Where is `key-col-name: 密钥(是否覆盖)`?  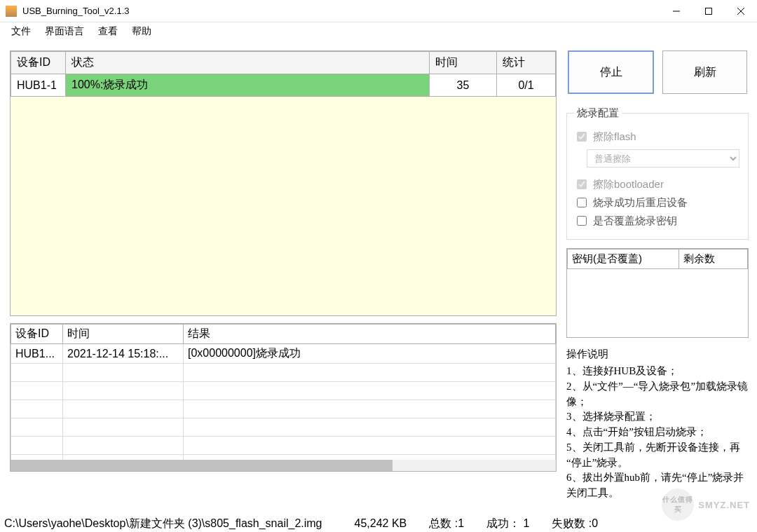 key-col-name: 密钥(是否覆盖) is located at coordinates (624, 259).